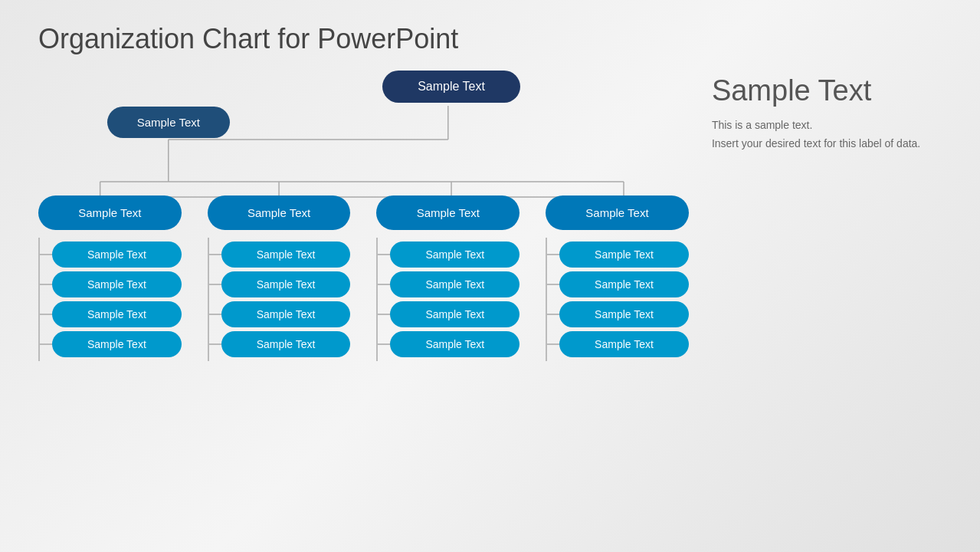 Image resolution: width=980 pixels, height=552 pixels. I want to click on secondary-node: Sample Text, so click(169, 123).